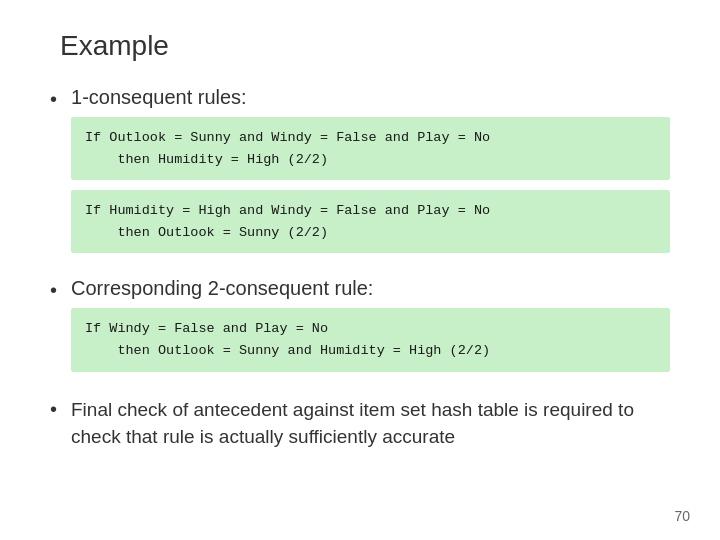 The image size is (720, 540). What do you see at coordinates (370, 222) in the screenshot?
I see `code-block-2: If Humidity = High and Windy = False and…` at bounding box center [370, 222].